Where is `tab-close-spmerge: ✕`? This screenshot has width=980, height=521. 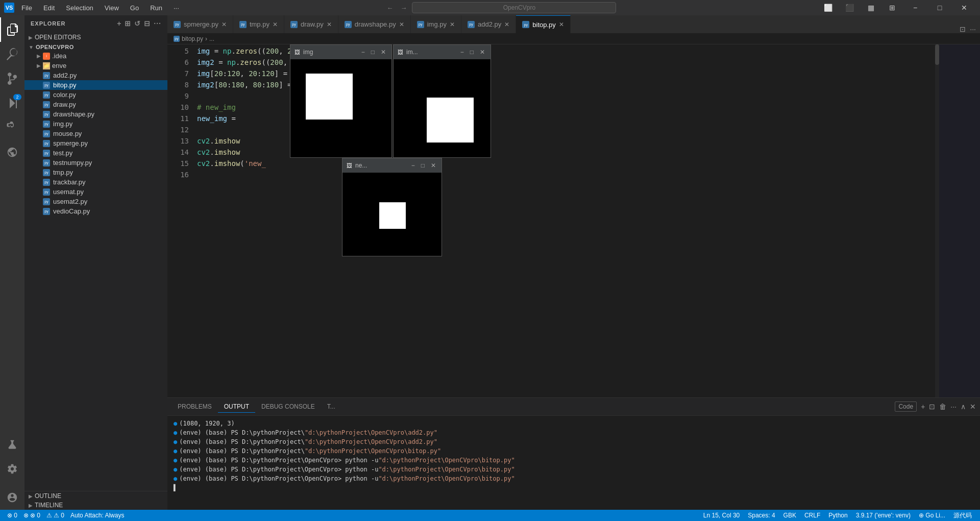 tab-close-spmerge: ✕ is located at coordinates (224, 25).